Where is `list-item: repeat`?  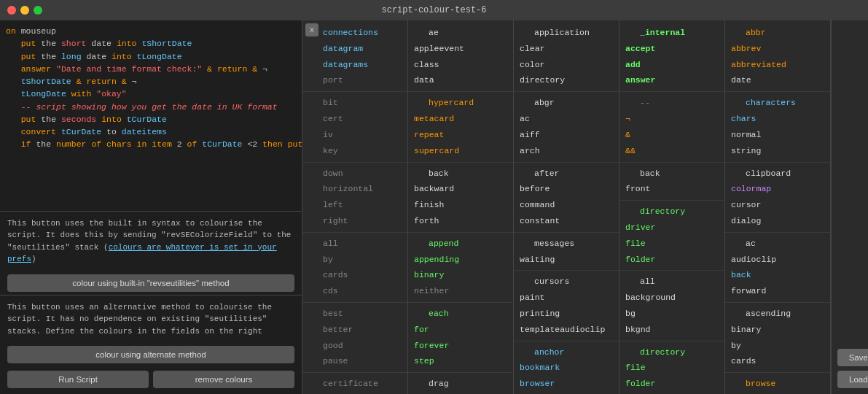 list-item: repeat is located at coordinates (461, 135).